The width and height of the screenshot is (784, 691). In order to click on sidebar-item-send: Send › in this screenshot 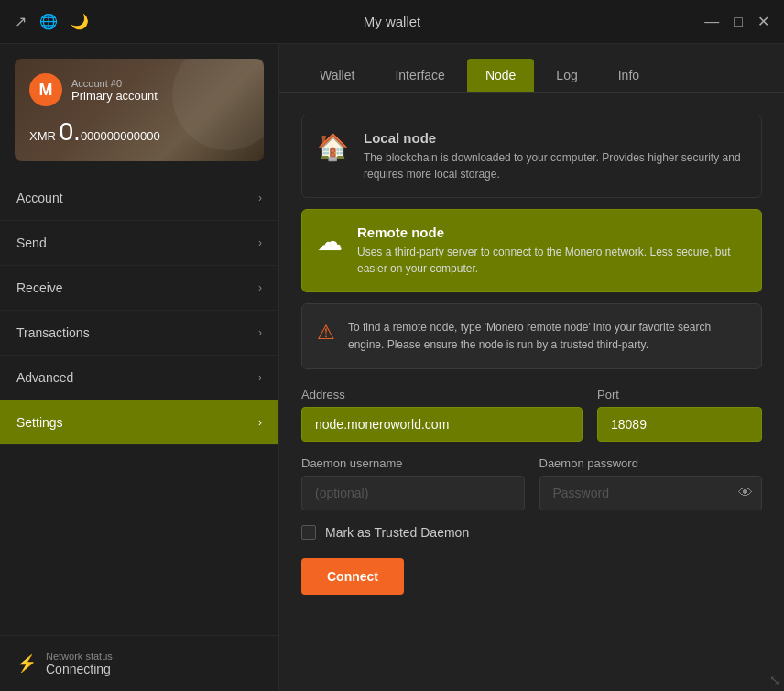, I will do `click(139, 244)`.